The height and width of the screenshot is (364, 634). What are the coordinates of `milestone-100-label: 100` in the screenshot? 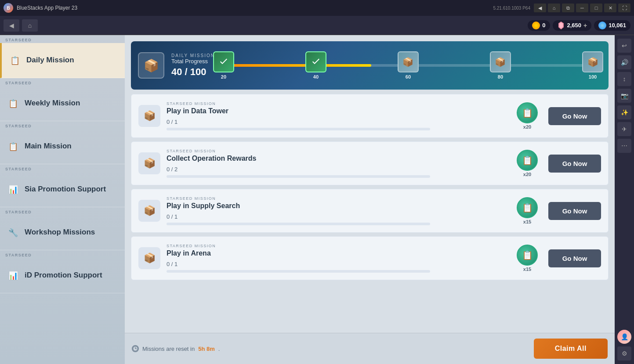 It's located at (593, 77).